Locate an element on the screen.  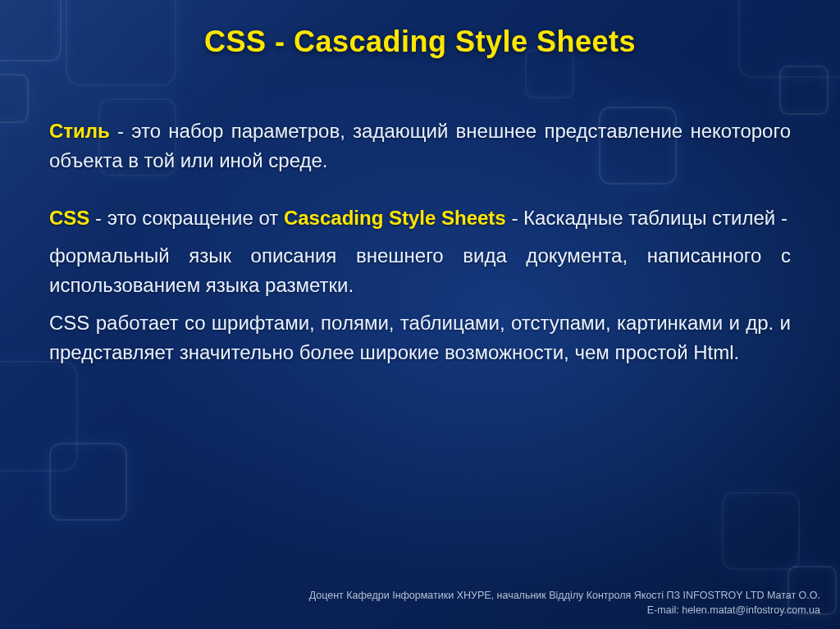
text-css-mid: - это сокращение от is located at coordinates (187, 218).